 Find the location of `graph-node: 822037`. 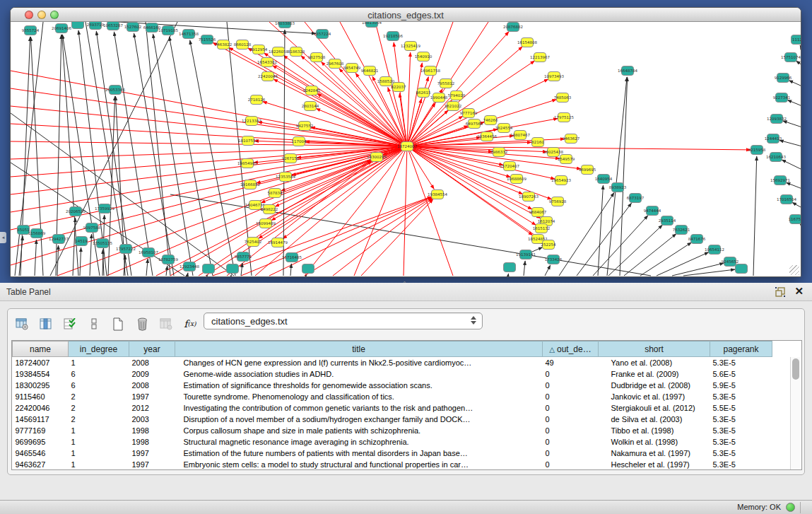

graph-node: 822037 is located at coordinates (399, 88).